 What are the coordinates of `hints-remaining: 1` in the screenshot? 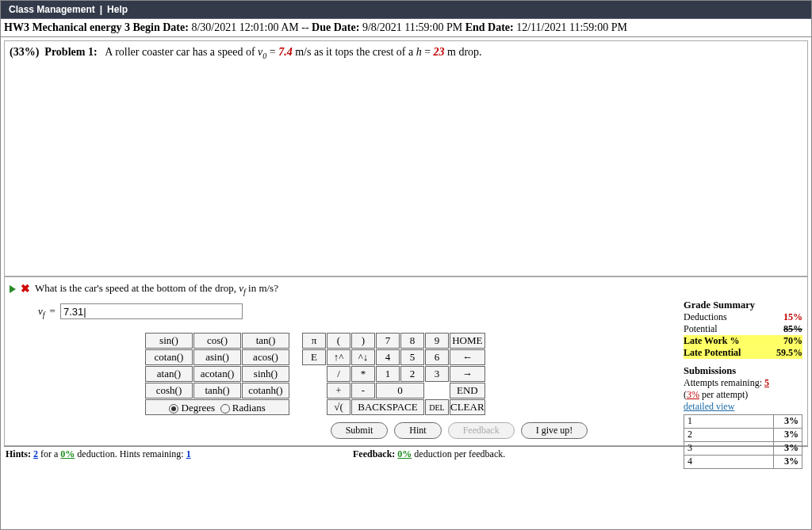 It's located at (189, 454).